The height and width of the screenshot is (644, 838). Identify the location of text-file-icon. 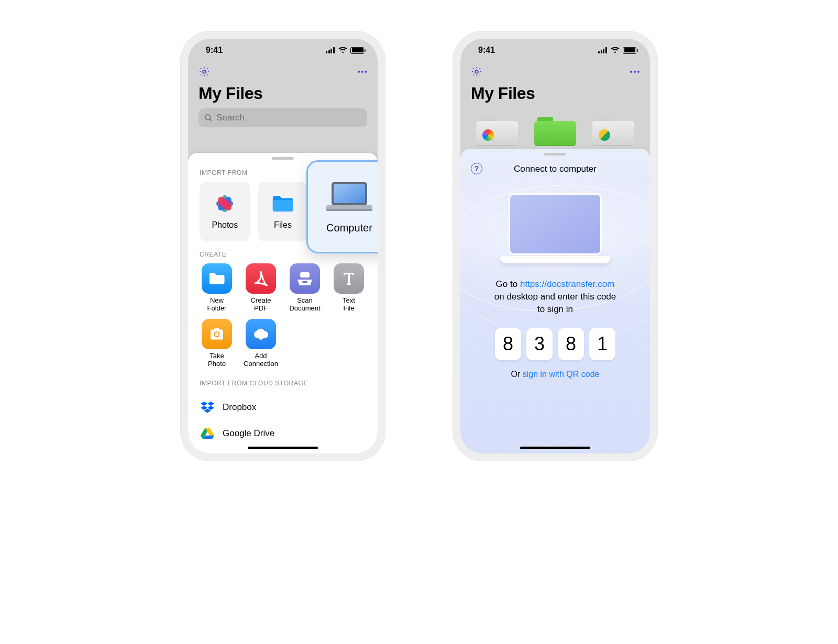
(349, 279).